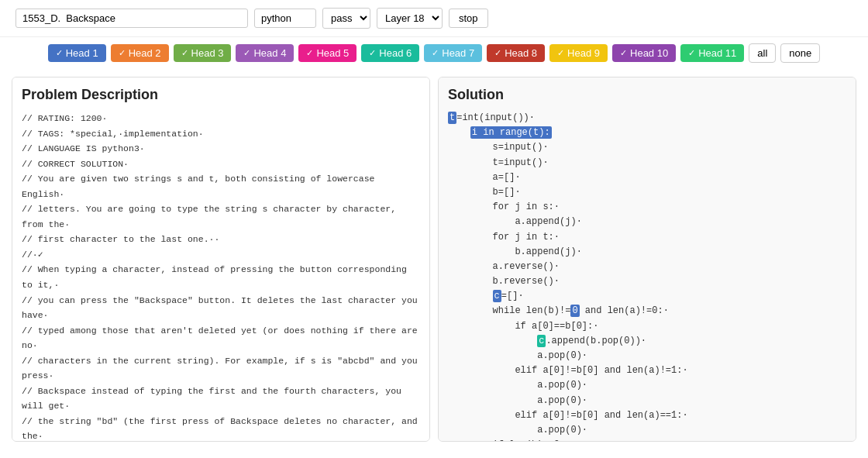  I want to click on head-chip-2: ✓Head 2, so click(140, 53).